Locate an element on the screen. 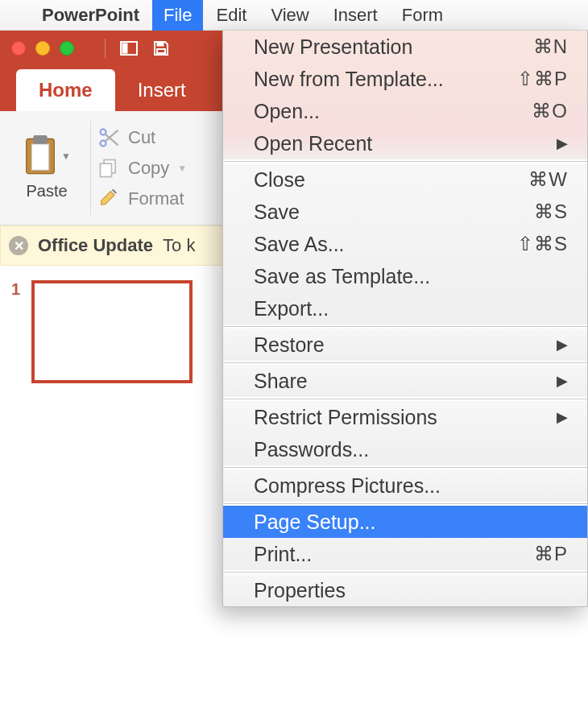 This screenshot has height=707, width=588. menu-passwords: Passwords... is located at coordinates (405, 449).